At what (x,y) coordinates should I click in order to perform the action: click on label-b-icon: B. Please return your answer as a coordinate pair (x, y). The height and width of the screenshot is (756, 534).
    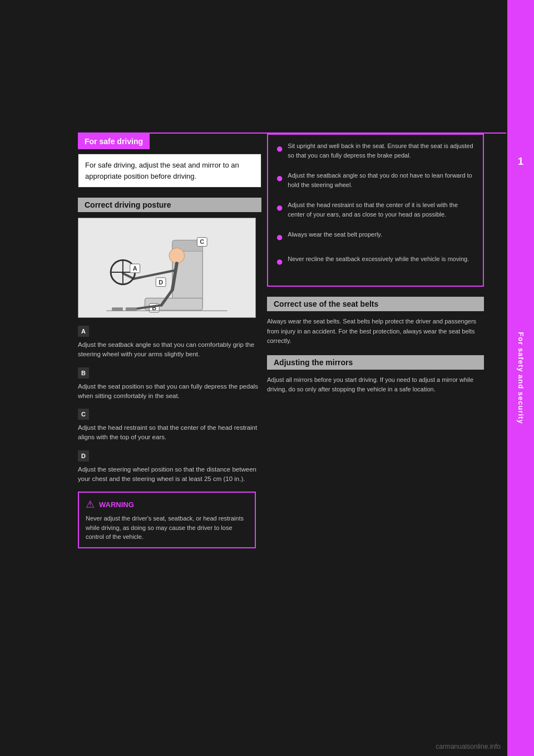
    Looking at the image, I should click on (83, 373).